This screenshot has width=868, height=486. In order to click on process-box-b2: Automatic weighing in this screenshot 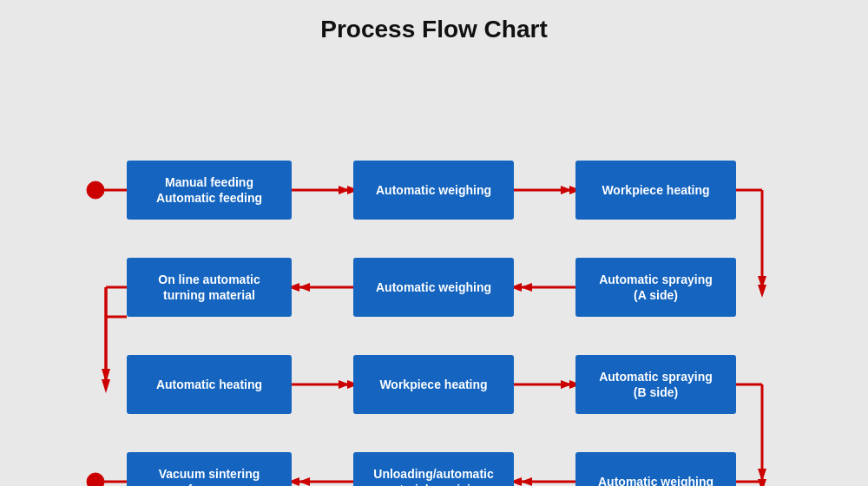, I will do `click(434, 190)`.